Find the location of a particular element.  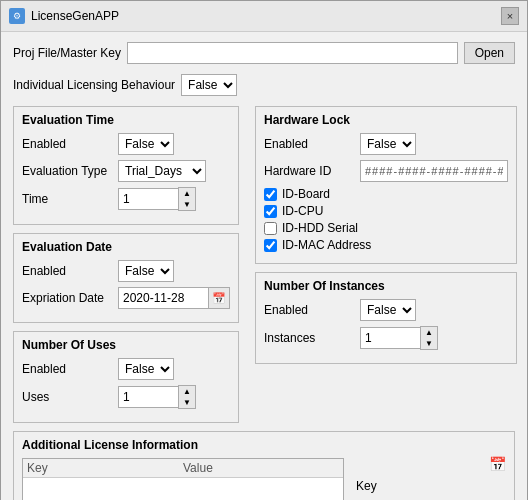

additional-table-area: Key Value is located at coordinates (183, 479).